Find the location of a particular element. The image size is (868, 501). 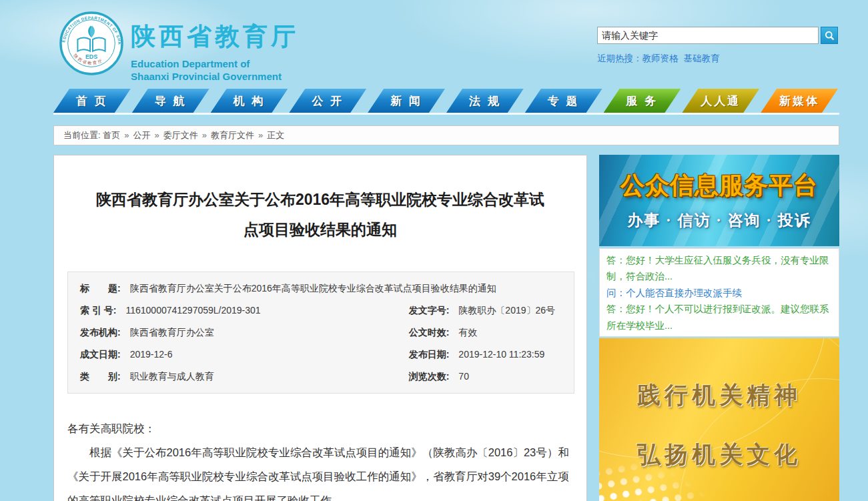

meta-cell: 类 别:职业教育与成人教育 is located at coordinates (232, 376).